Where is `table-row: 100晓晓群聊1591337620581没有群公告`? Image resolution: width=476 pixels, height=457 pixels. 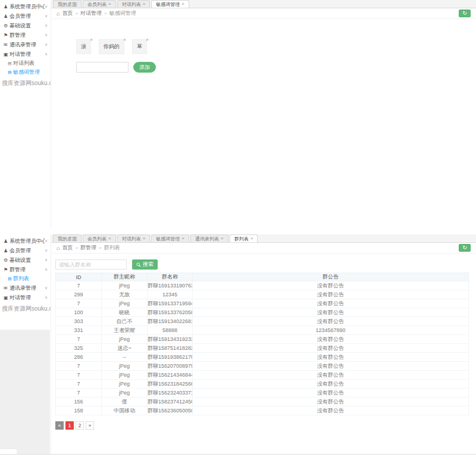
table-row: 100晓晓群聊1591337620581没有群公告 is located at coordinates (262, 313).